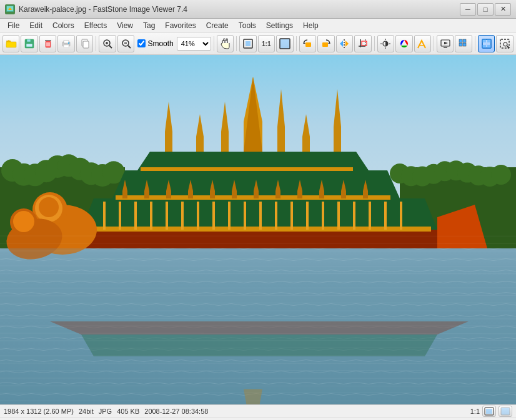 Image resolution: width=516 pixels, height=420 pixels. Describe the element at coordinates (176, 411) in the screenshot. I see `file-date: 2008-12-27 08:34:58` at that location.